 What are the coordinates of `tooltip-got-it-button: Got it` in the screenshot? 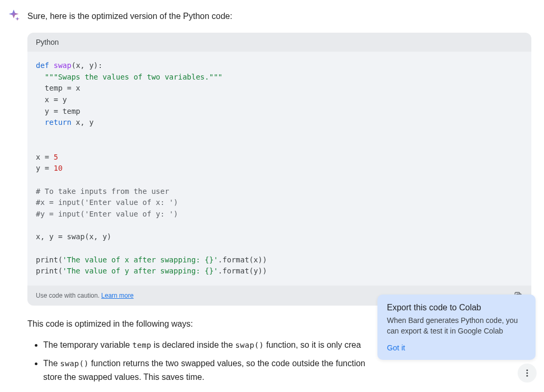 It's located at (396, 348).